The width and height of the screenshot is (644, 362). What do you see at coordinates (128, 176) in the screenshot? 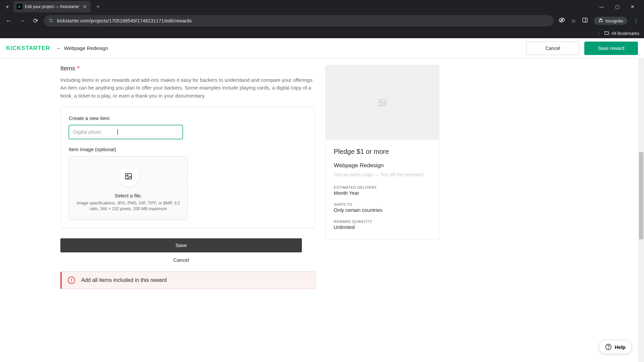
I see `image-icon-circle` at bounding box center [128, 176].